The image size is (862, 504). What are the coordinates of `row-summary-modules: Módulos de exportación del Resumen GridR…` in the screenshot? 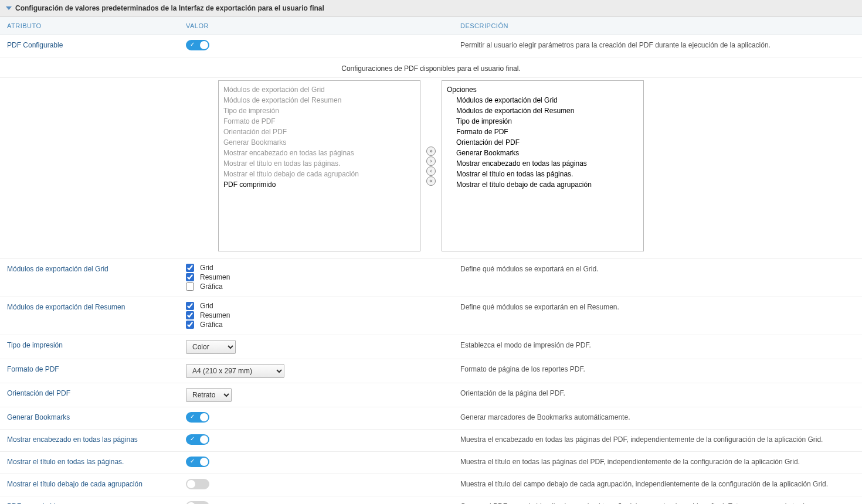 It's located at (431, 316).